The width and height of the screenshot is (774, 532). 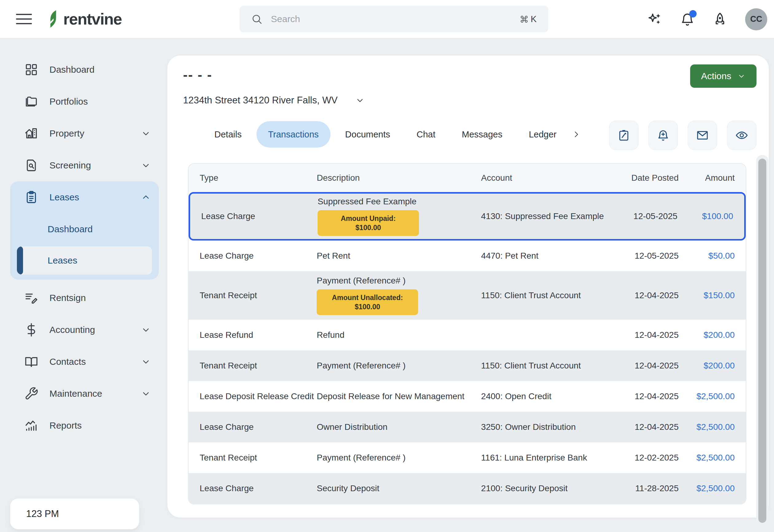 What do you see at coordinates (467, 335) in the screenshot?
I see `table-row: Lease RefundRefund12-04-2025$200.00` at bounding box center [467, 335].